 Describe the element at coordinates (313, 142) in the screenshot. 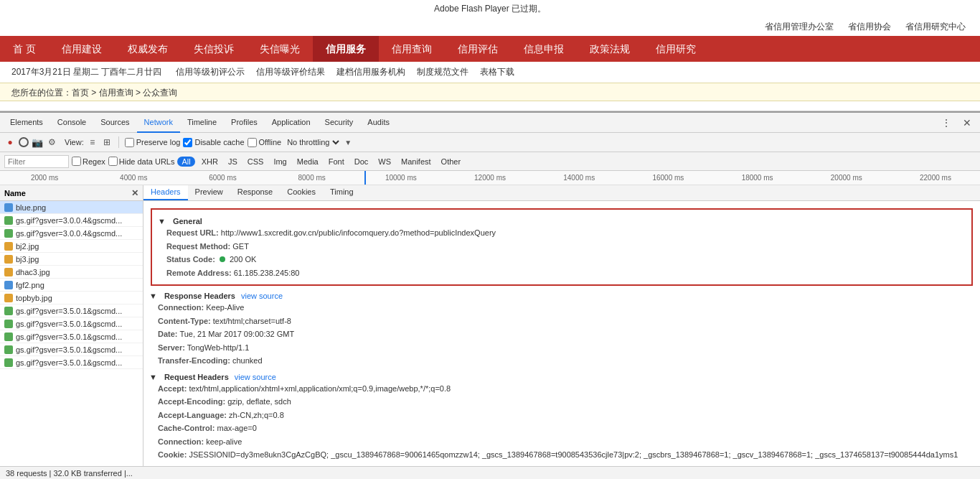

I see `throttle-select: No throttling` at that location.